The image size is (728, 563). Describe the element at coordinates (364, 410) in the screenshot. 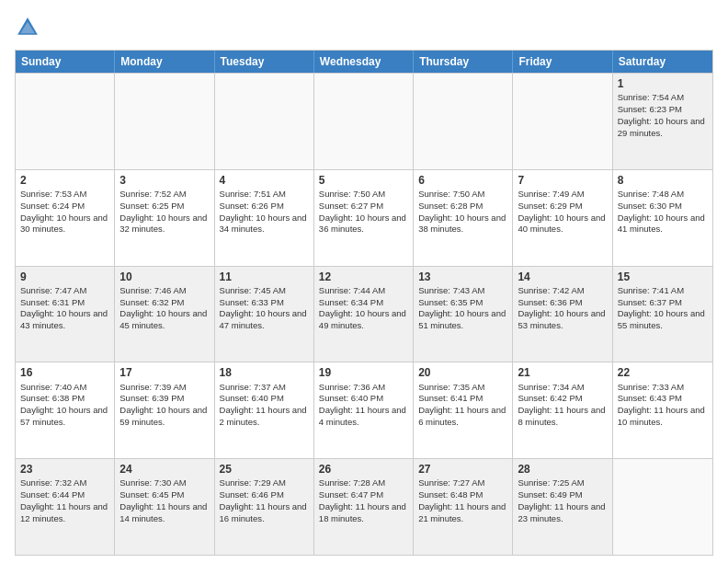

I see `day-cell-19: 19Sunrise: 7:36 AM Sunset: 6:40 PM Dayli…` at that location.